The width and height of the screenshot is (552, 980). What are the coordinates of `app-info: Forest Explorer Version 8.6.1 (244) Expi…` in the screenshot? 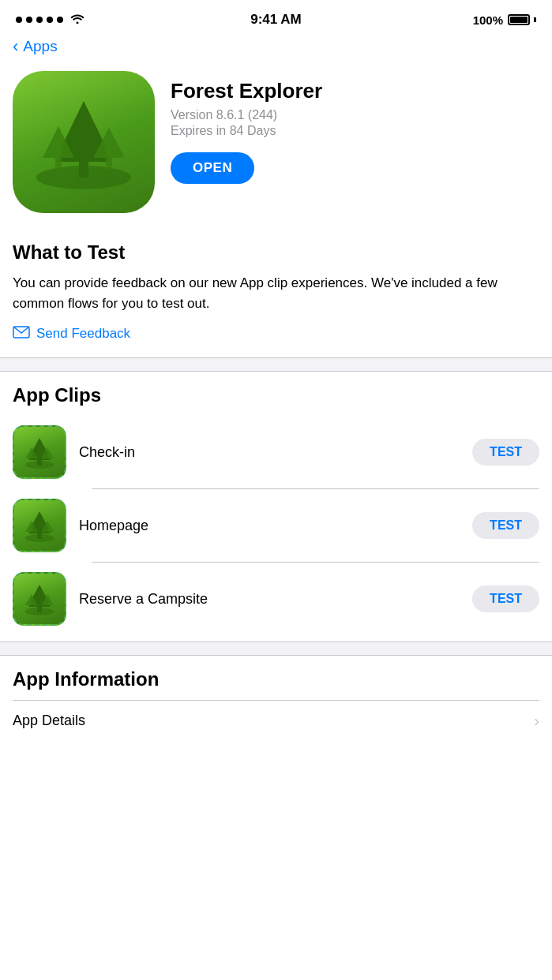 It's located at (355, 128).